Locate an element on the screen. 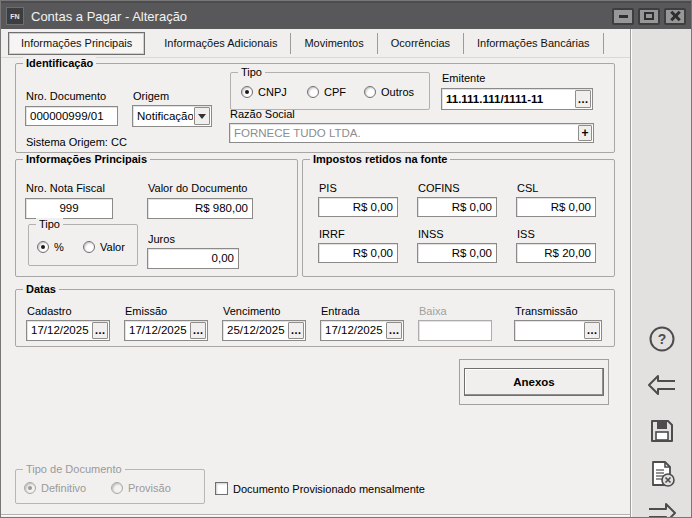 The height and width of the screenshot is (518, 692). razao-social-label: Razão Social is located at coordinates (262, 114).